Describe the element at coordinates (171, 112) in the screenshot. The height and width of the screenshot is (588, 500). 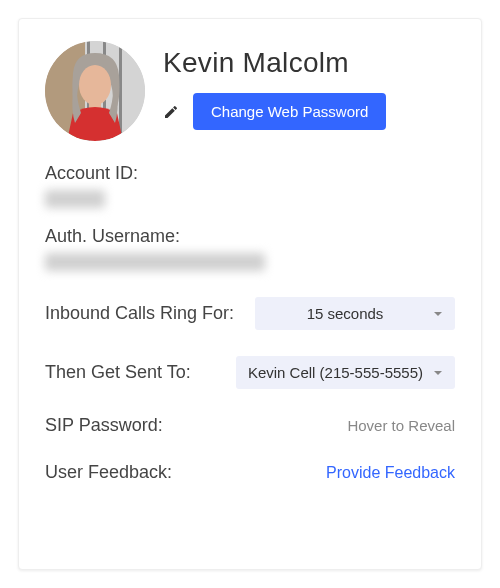
I see `edit-icon` at that location.